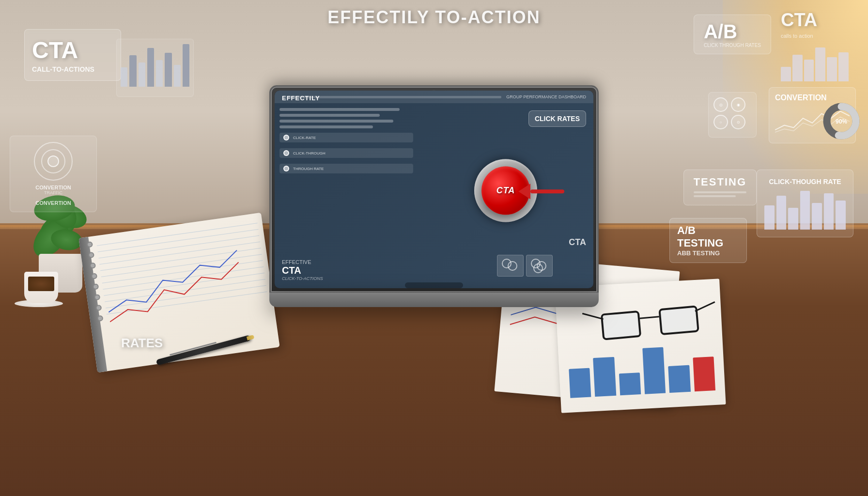  What do you see at coordinates (302, 270) in the screenshot?
I see `effective-cta: EFFECTIVE CTA CLICK-TO-ACTIONS` at bounding box center [302, 270].